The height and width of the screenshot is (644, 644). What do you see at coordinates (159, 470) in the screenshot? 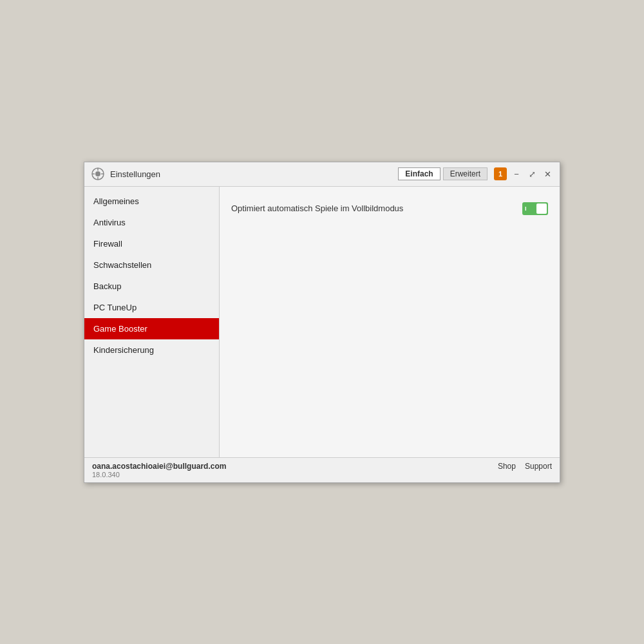
I see `statusbar-left: oana.acostachioaiei@bullguard.com 18.0.3…` at bounding box center [159, 470].